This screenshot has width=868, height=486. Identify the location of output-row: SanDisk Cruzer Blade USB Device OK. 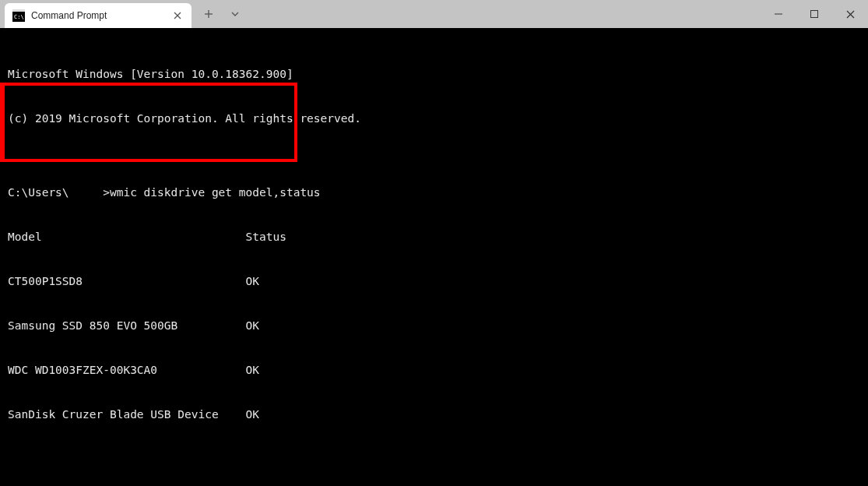
(434, 414).